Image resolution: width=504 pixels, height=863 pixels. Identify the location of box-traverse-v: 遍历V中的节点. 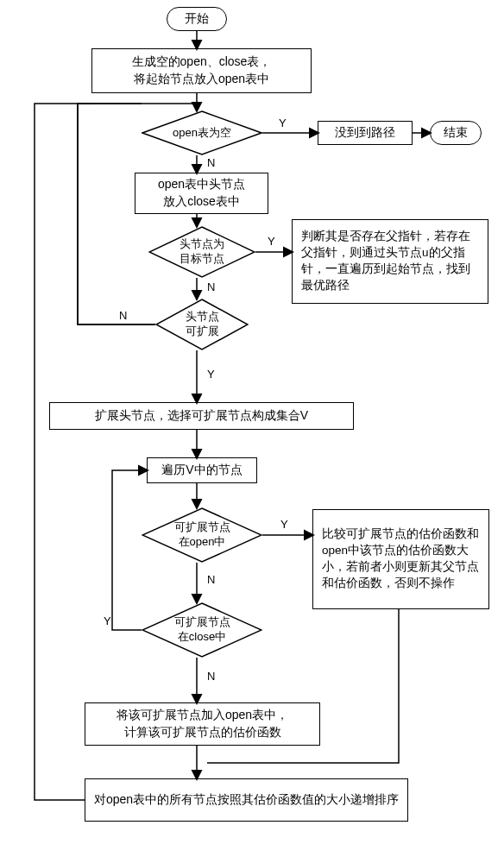
(202, 470).